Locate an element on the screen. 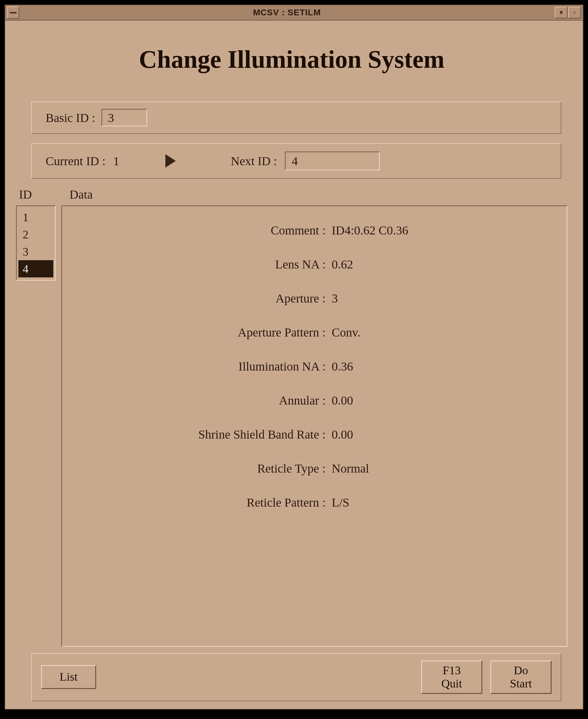  data-row-aperture: Aperture : 3 is located at coordinates (314, 298).